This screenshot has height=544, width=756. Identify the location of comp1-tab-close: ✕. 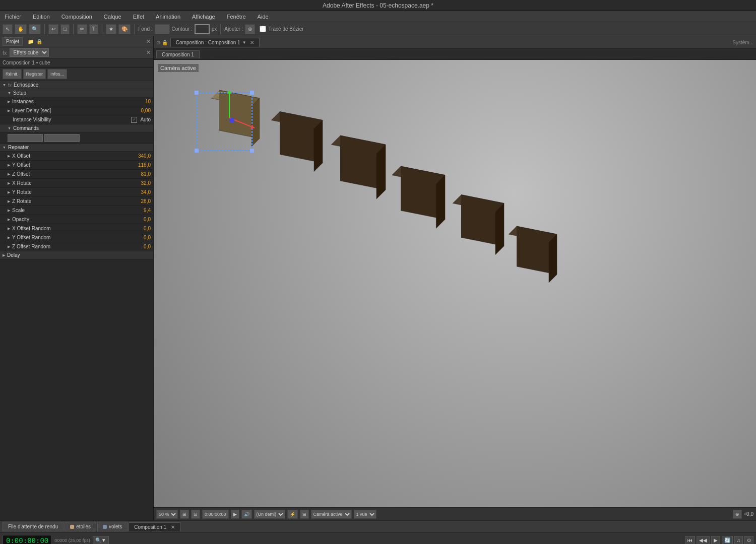
(173, 527).